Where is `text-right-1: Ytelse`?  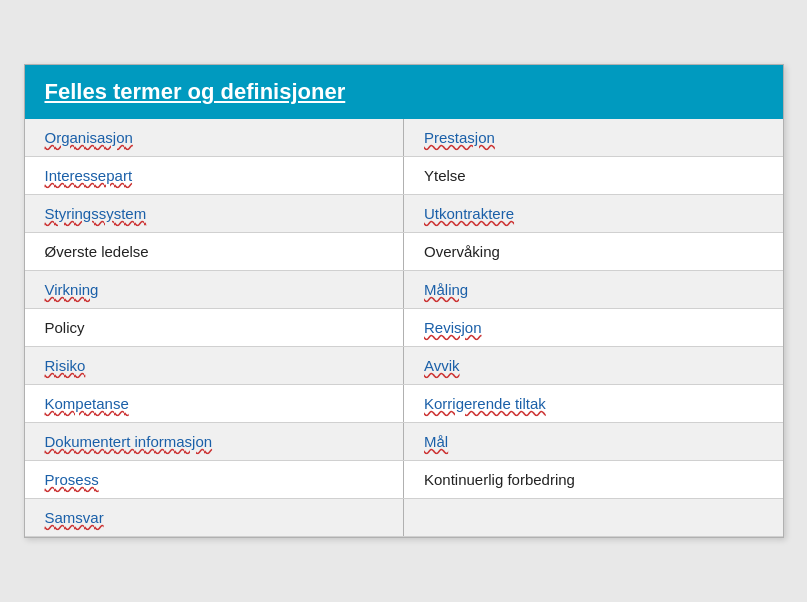 text-right-1: Ytelse is located at coordinates (445, 176).